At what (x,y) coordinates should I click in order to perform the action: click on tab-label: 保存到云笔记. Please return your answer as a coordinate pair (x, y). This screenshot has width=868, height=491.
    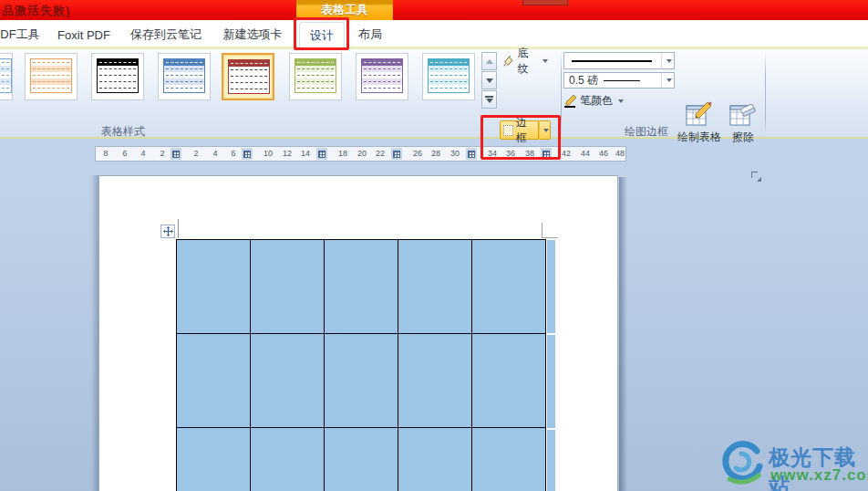
    Looking at the image, I should click on (166, 35).